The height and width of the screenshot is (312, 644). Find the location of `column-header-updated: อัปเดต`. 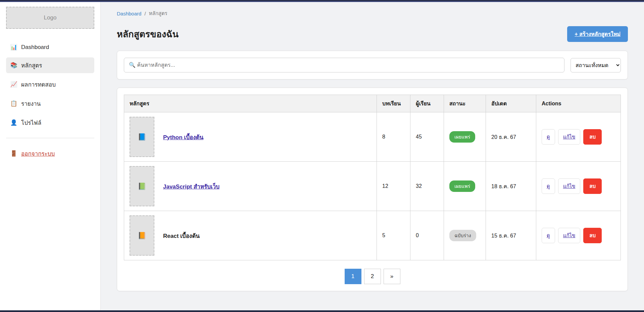

column-header-updated: อัปเดต is located at coordinates (511, 104).